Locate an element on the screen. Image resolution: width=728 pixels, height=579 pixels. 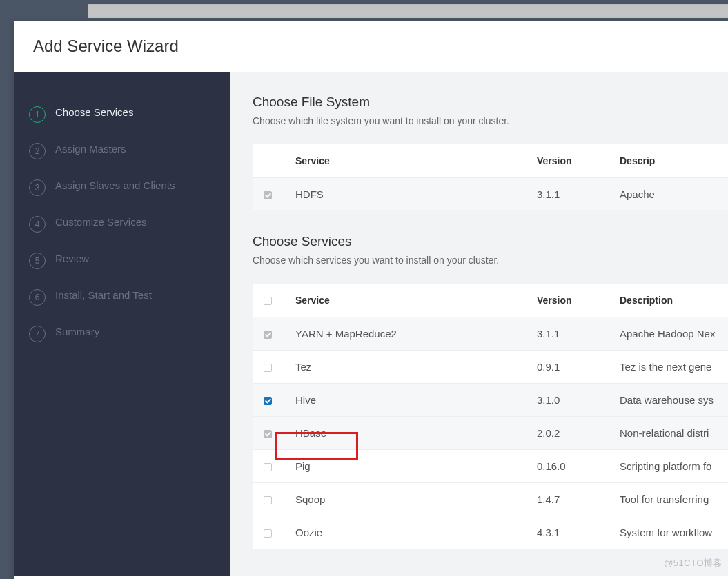
step-label: Assign Slaves and Clients is located at coordinates (115, 186).